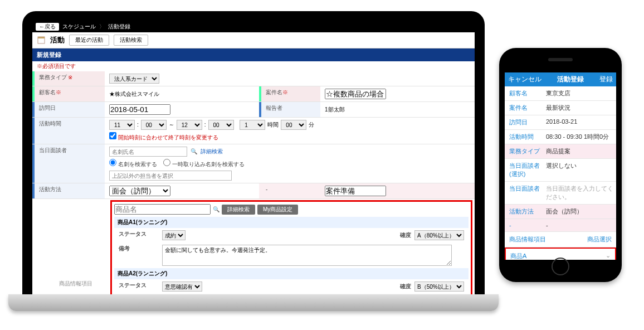 Image resolution: width=644 pixels, height=330 pixels. I want to click on p-visit-v: 2018-03-21, so click(580, 123).